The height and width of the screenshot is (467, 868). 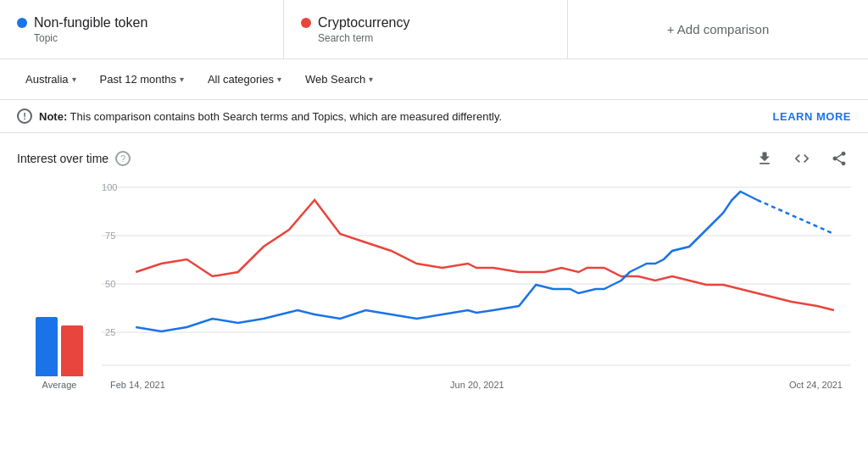 What do you see at coordinates (59, 385) in the screenshot?
I see `avg-label: Average` at bounding box center [59, 385].